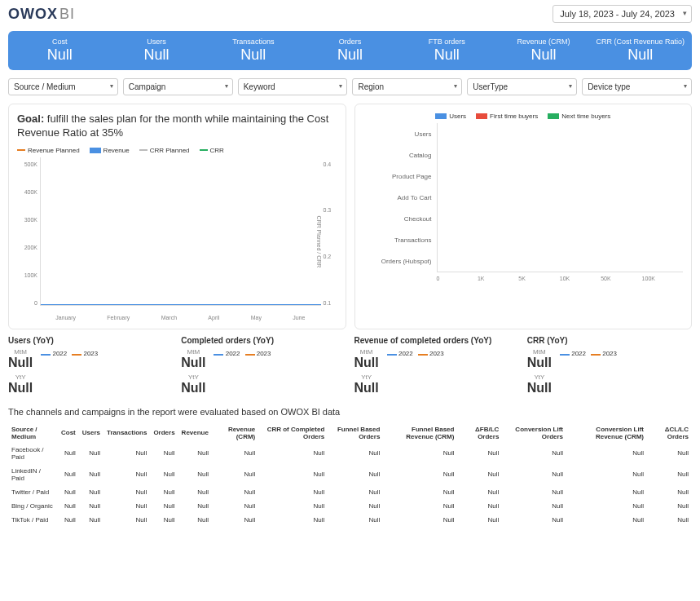  I want to click on logo: OWOXBI, so click(42, 15).